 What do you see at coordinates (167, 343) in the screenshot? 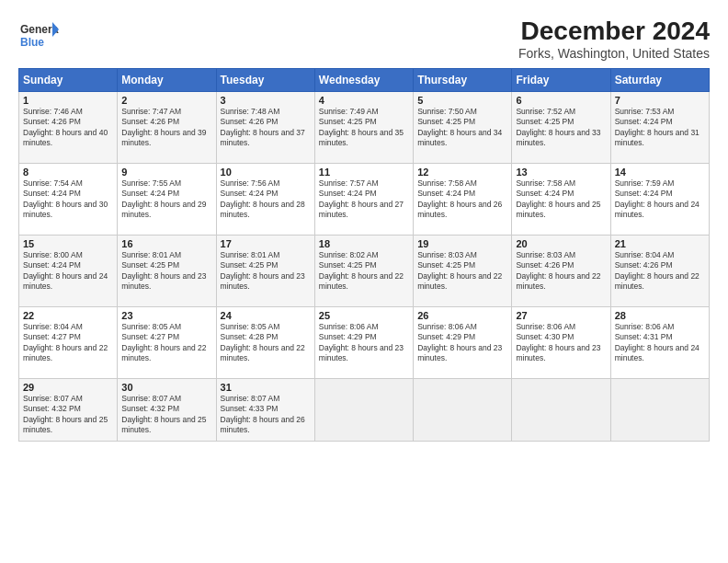
I see `calendar-cell: 23 Sunrise: 8:05 AM Sunset: 4:27 PM Dayl…` at bounding box center [167, 343].